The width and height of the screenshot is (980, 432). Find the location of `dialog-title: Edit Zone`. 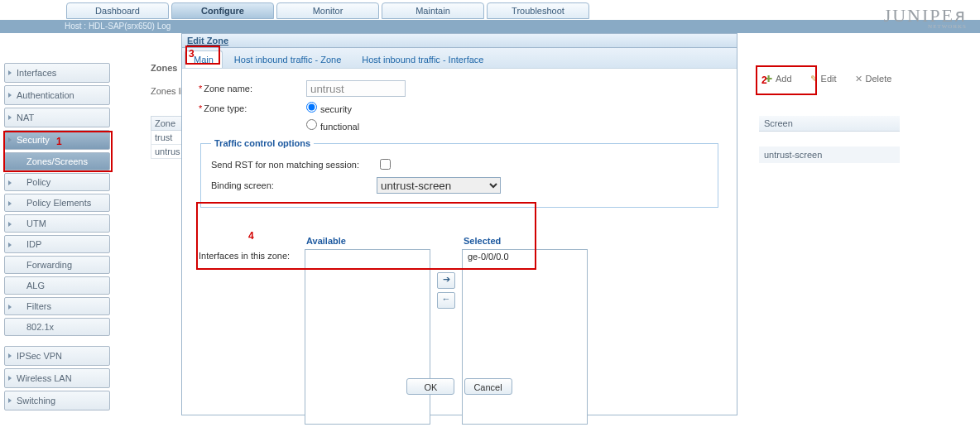

dialog-title: Edit Zone is located at coordinates (459, 41).